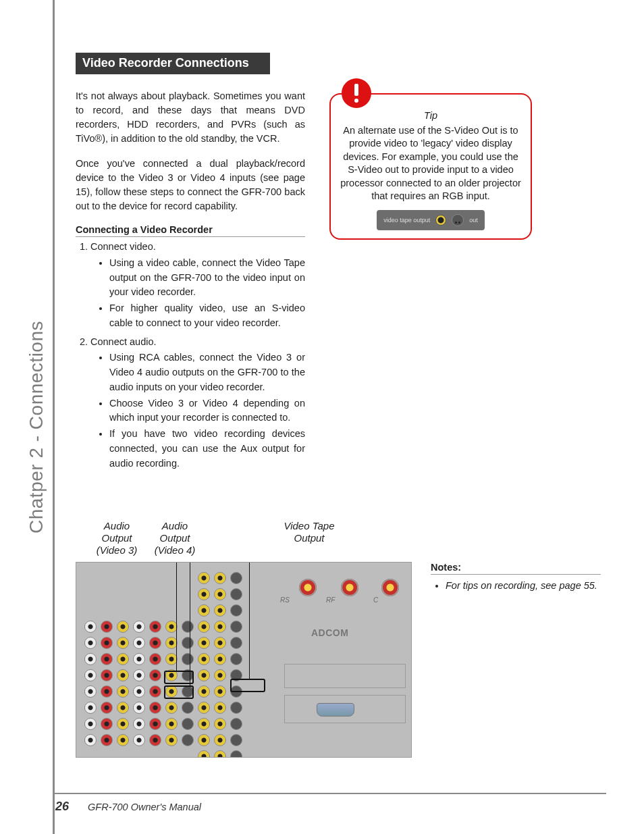  I want to click on step-2-bullet: Choose Video 3 or Video 4 depending on w…, so click(207, 411).